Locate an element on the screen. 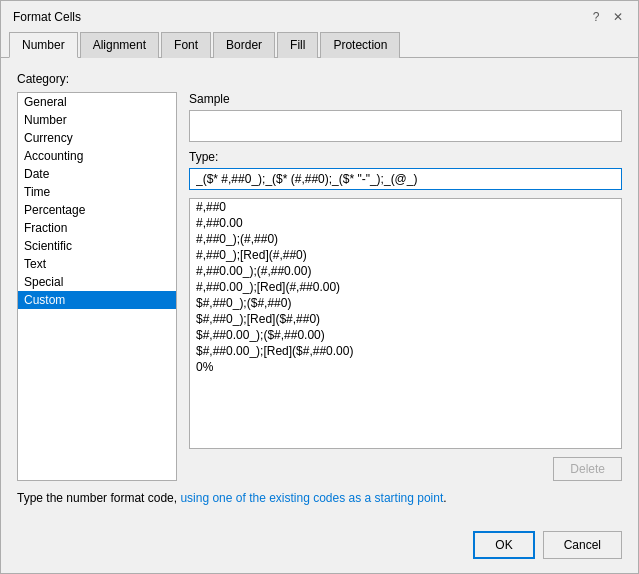 This screenshot has width=639, height=574. tab-alignment: Alignment is located at coordinates (120, 45).